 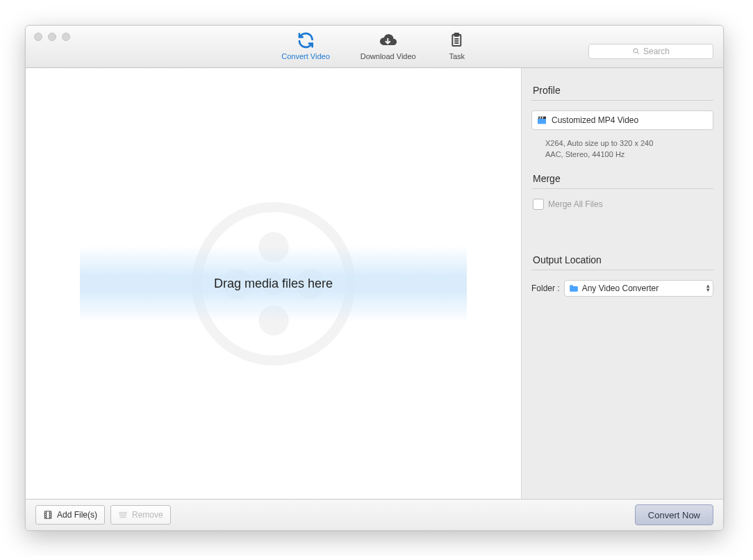 What do you see at coordinates (623, 90) in the screenshot?
I see `profile-header: Profile` at bounding box center [623, 90].